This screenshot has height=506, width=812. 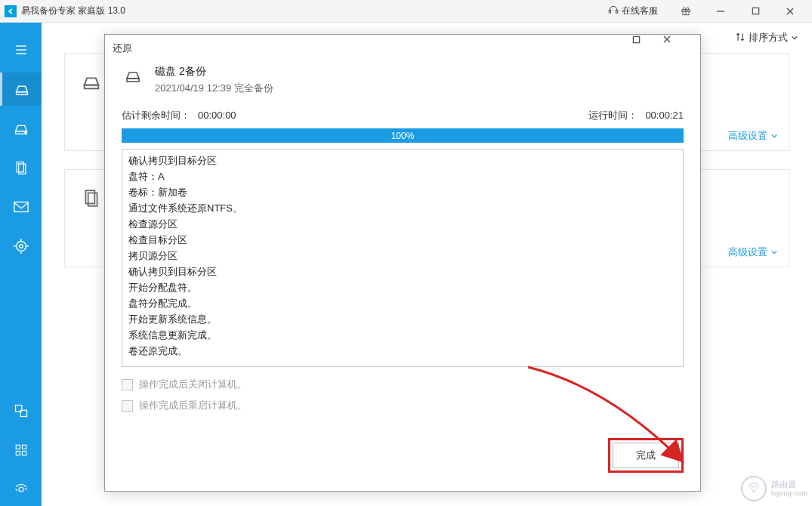 I want to click on log-line: 开始更新系统信息。, so click(x=403, y=319).